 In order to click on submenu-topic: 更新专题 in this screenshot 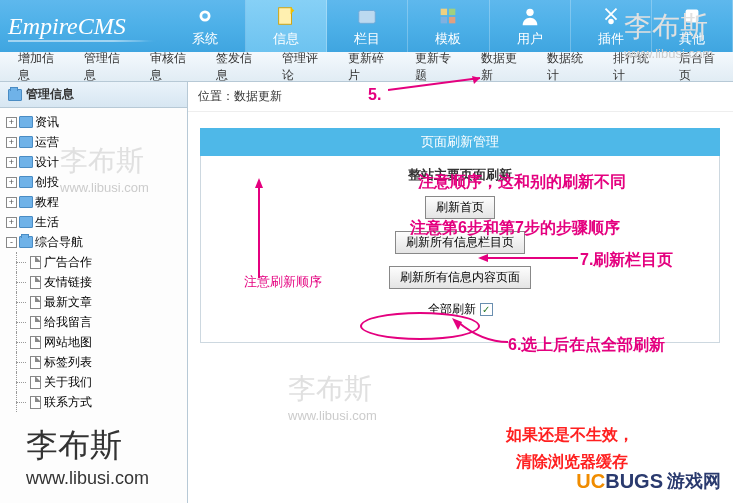, I will do `click(436, 67)`.